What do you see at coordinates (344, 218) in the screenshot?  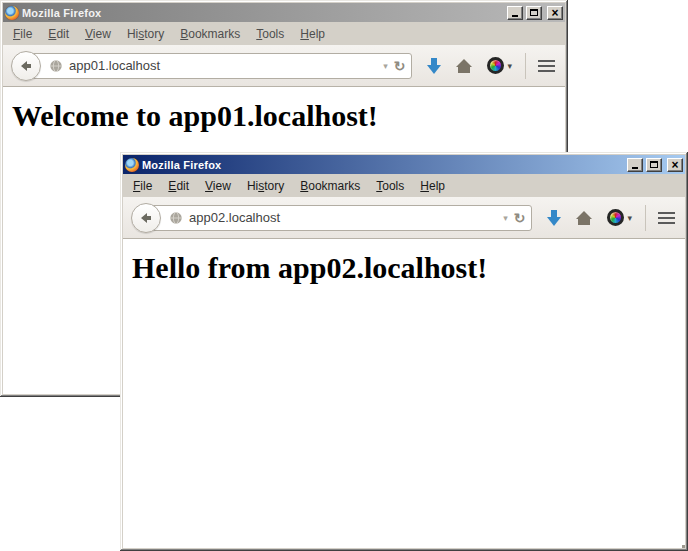 I see `url-text: app02.localhost` at bounding box center [344, 218].